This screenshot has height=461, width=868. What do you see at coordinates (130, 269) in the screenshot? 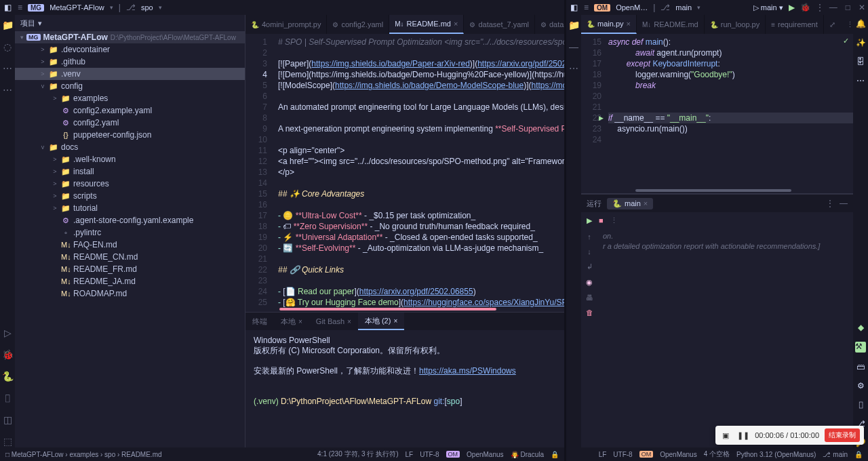
I see `tree-item: M↓README_FR.md` at bounding box center [130, 269].